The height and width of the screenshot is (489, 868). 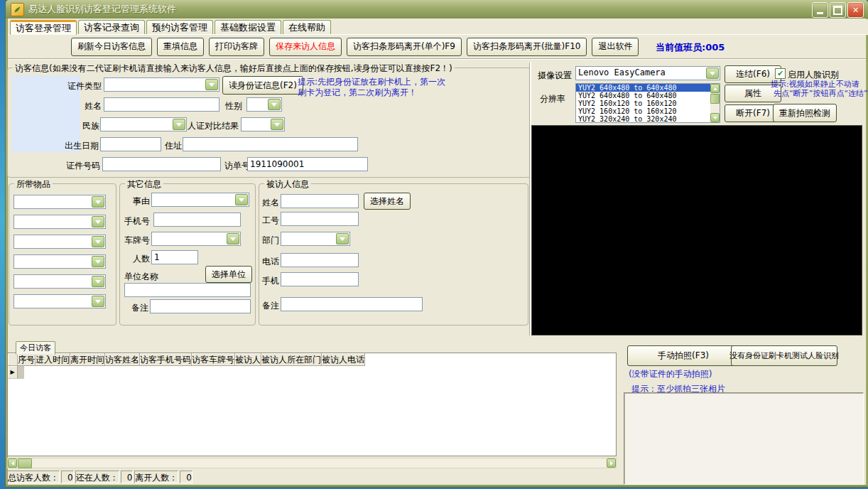 What do you see at coordinates (180, 47) in the screenshot?
I see `toolbar-button: 重填信息` at bounding box center [180, 47].